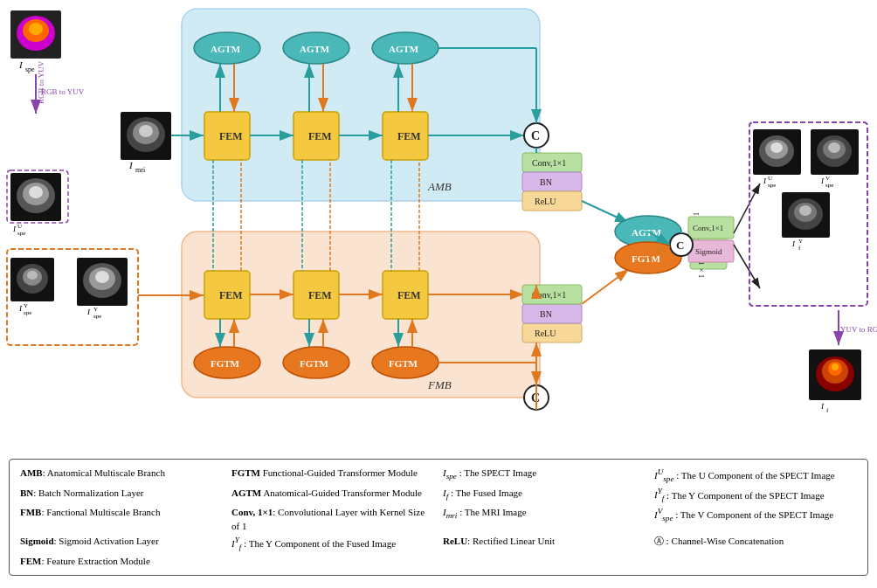 This screenshot has height=588, width=877. What do you see at coordinates (327, 493) in the screenshot?
I see `legend-agtm-label: AGTM Anatomical-Guided Transformer Modul…` at bounding box center [327, 493].